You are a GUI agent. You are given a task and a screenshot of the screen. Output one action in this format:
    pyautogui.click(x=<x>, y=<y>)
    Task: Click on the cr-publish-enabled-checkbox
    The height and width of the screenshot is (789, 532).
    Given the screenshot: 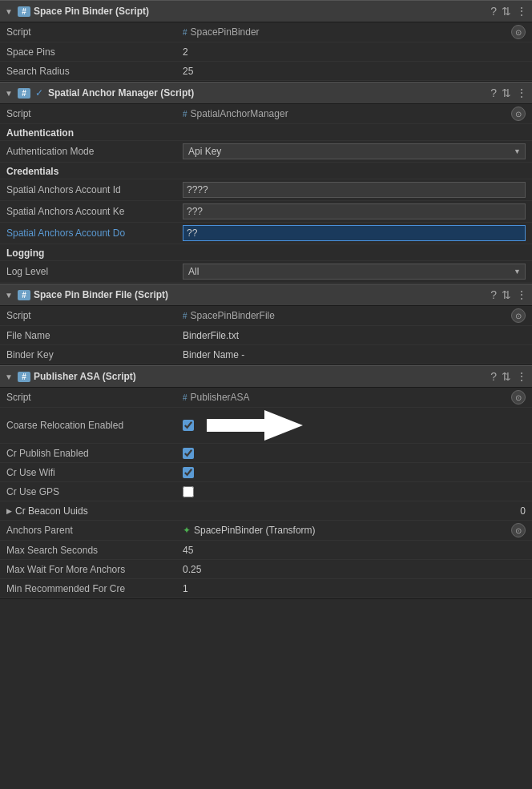 What is the action you would take?
    pyautogui.click(x=188, y=453)
    